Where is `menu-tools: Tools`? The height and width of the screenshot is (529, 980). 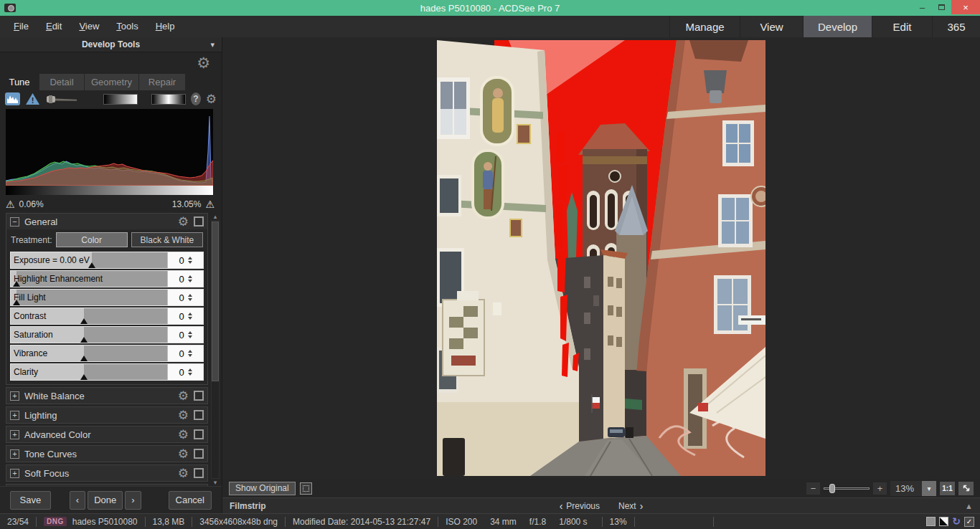 menu-tools: Tools is located at coordinates (127, 27).